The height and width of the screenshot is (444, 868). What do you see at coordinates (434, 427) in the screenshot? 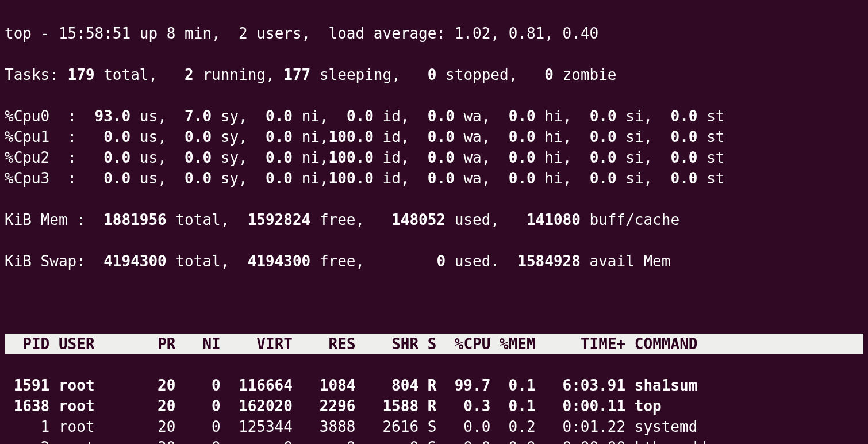
I see `process-row: 1 root 20 0 125344 3888 2616 S 0.0 0.2 0…` at bounding box center [434, 427].